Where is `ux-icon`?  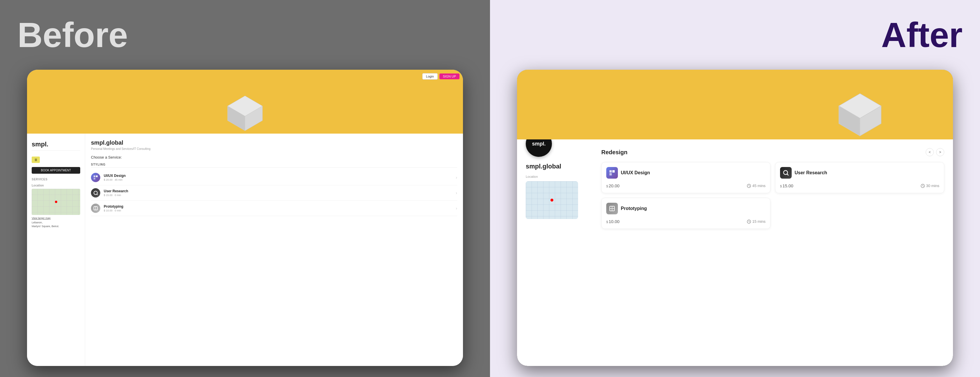
ux-icon is located at coordinates (96, 177).